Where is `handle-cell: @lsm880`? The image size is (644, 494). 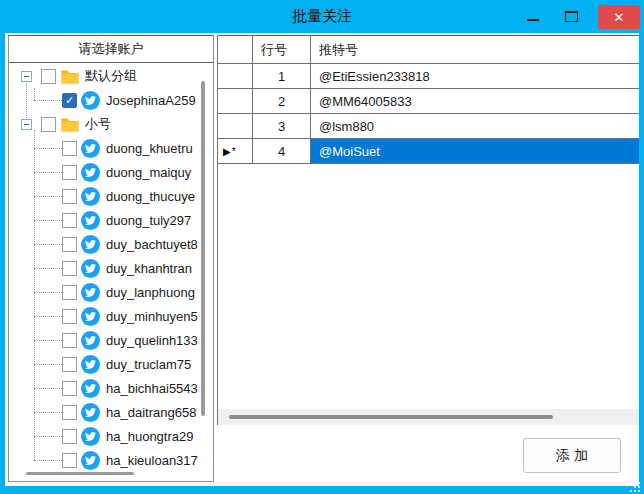
handle-cell: @lsm880 is located at coordinates (475, 126).